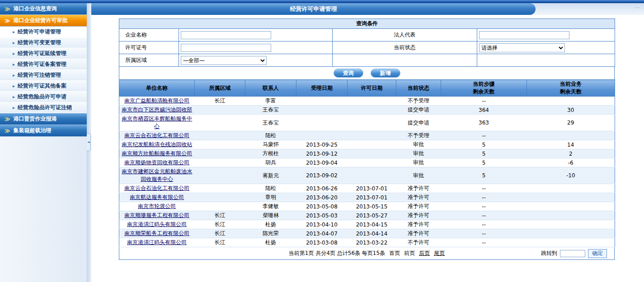 The image size is (644, 282). What do you see at coordinates (367, 163) in the screenshot?
I see `table-row: 南京顺扬物资回收有限公司胡兵2013-09-04审批5-6` at bounding box center [367, 163].